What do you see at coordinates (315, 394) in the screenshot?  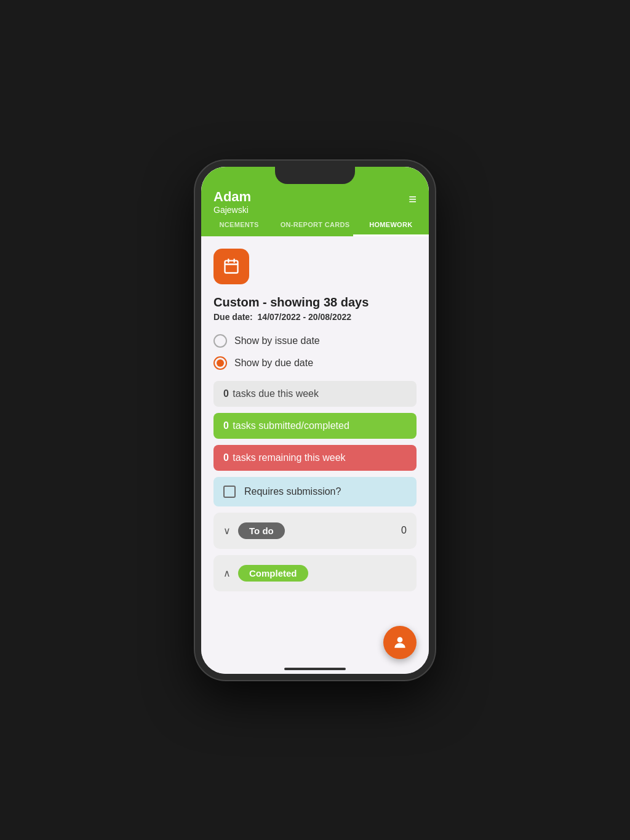 I see `tasks-due-bar: 0 tasks due this week` at bounding box center [315, 394].